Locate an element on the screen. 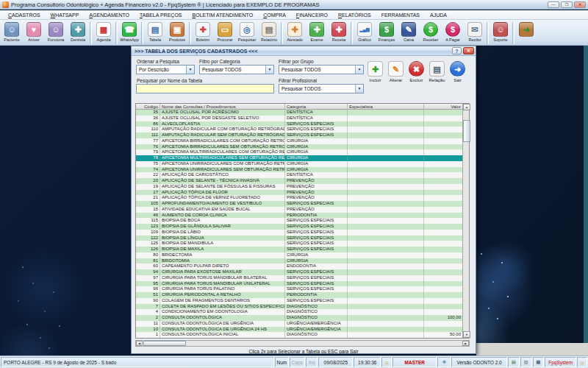 The width and height of the screenshot is (588, 368). scroll-up-icon: ▲ is located at coordinates (467, 107).